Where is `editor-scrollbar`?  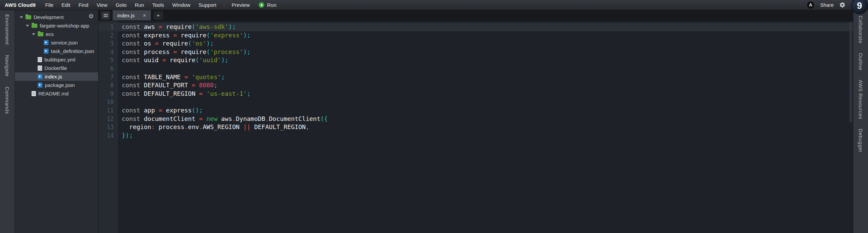 editor-scrollbar is located at coordinates (851, 72).